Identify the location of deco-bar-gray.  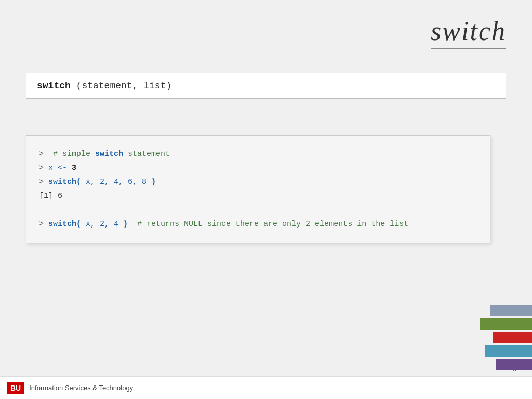
(511, 311).